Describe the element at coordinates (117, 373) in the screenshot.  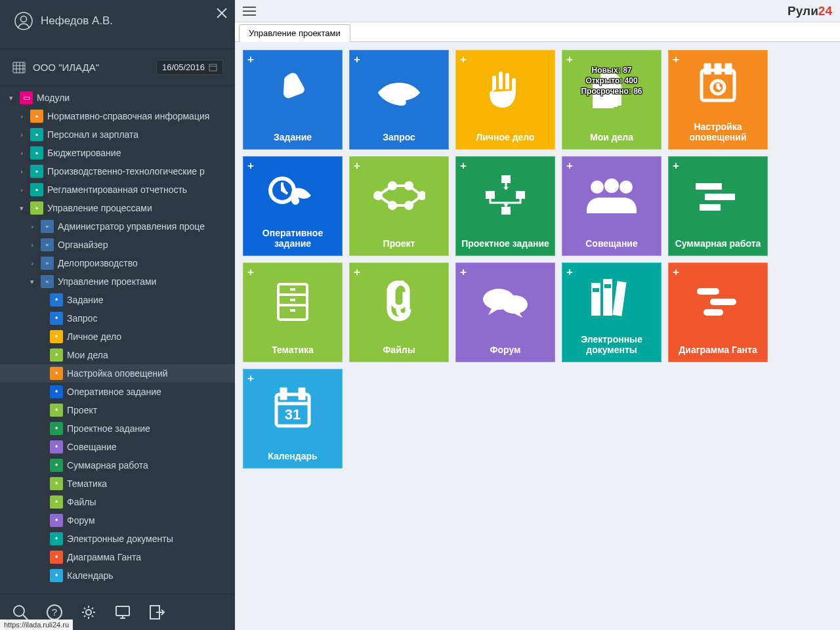
I see `tree-label: Настройка оповещений` at that location.